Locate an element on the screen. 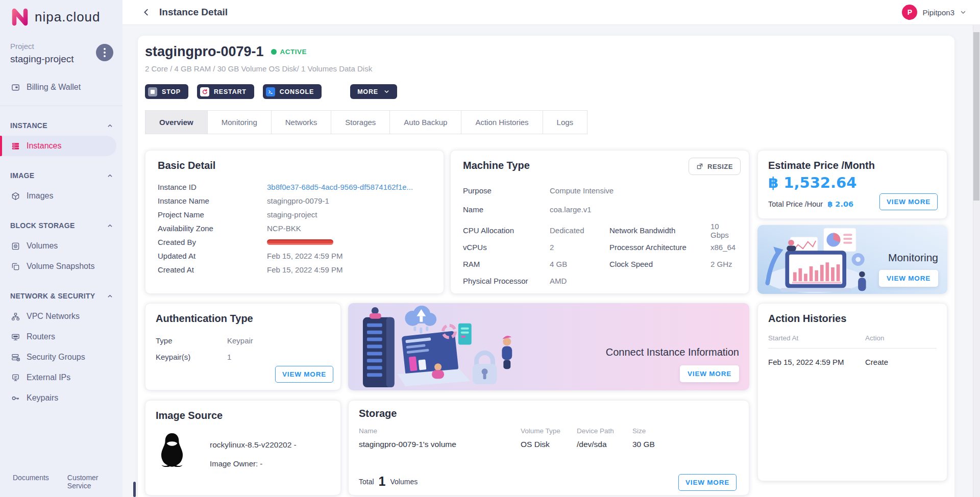  tab-auto-backup: Auto Backup is located at coordinates (426, 122).